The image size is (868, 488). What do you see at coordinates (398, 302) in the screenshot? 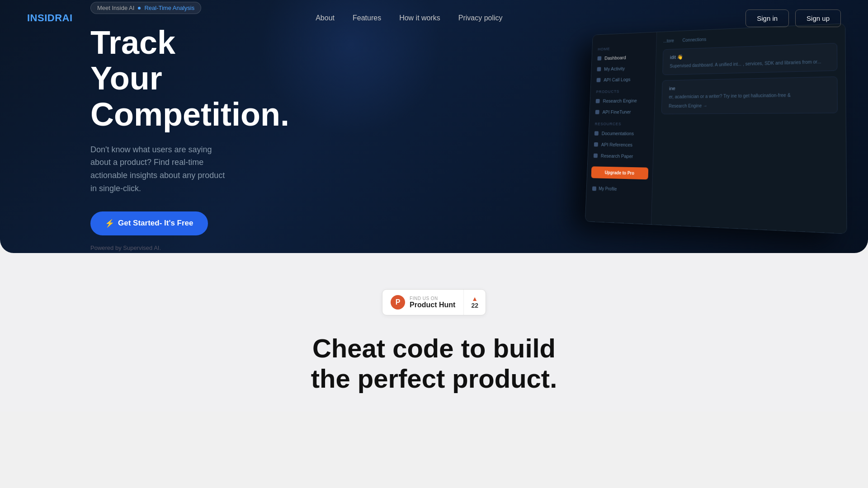
I see `ph-logo: P` at bounding box center [398, 302].